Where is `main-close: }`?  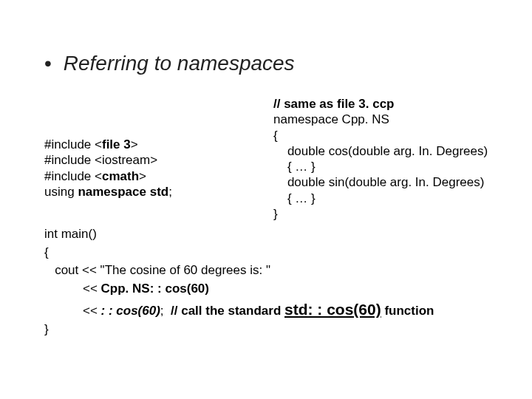 main-close: } is located at coordinates (47, 330).